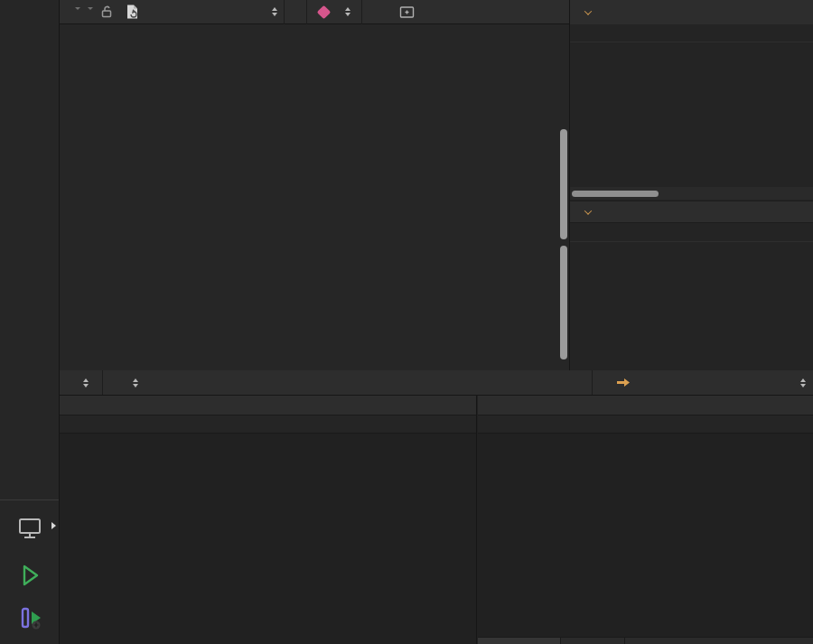 The width and height of the screenshot is (813, 644). I want to click on locals-hscrollbar-track, so click(692, 193).